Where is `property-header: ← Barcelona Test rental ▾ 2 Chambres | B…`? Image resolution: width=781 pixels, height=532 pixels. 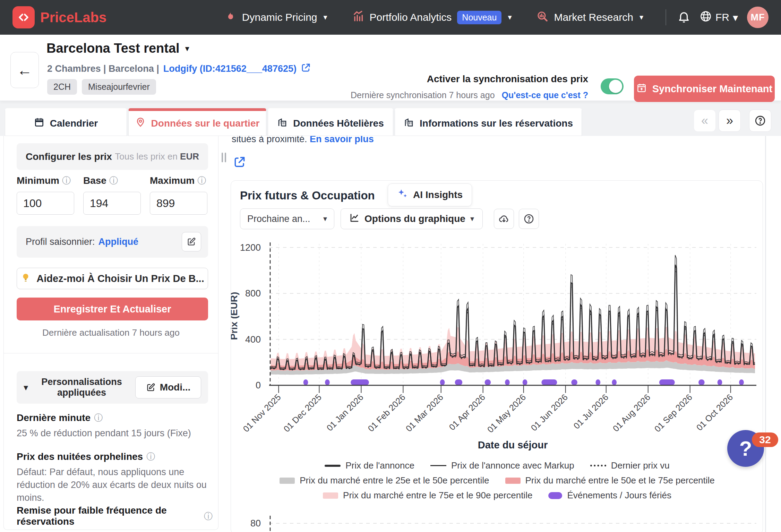
property-header: ← Barcelona Test rental ▾ 2 Chambres | B… is located at coordinates (390, 68).